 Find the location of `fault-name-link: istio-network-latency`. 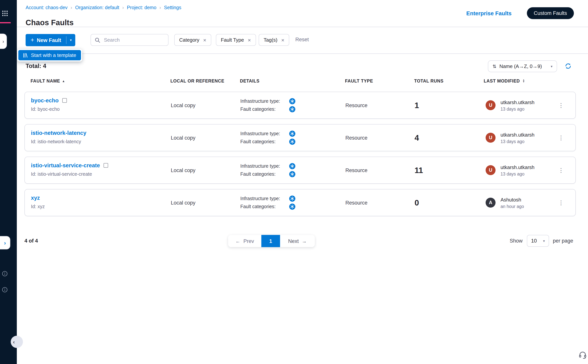

fault-name-link: istio-network-latency is located at coordinates (59, 133).